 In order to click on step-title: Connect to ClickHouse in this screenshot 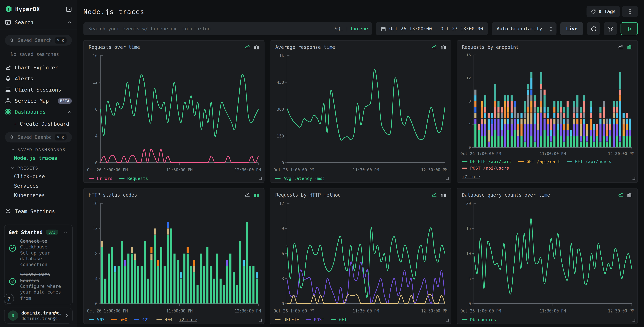, I will do `click(44, 244)`.